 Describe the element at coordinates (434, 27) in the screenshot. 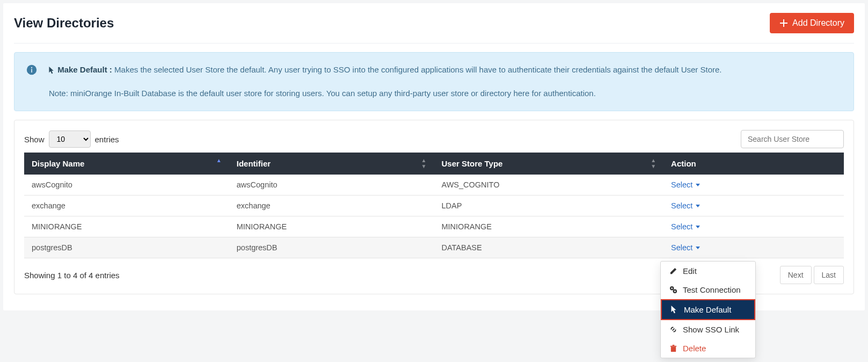

I see `page-header: View Directories Add Directory` at that location.